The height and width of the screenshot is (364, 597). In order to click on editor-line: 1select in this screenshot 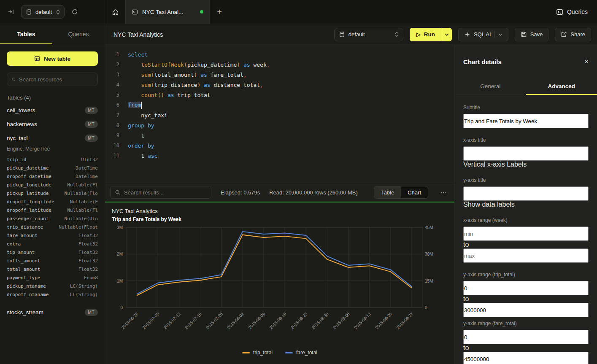, I will do `click(280, 54)`.